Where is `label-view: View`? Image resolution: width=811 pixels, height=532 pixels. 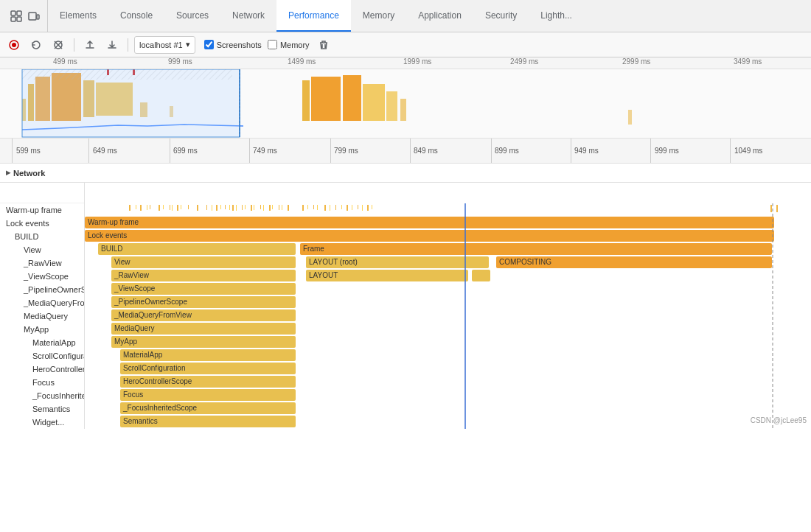 label-view: View is located at coordinates (42, 250).